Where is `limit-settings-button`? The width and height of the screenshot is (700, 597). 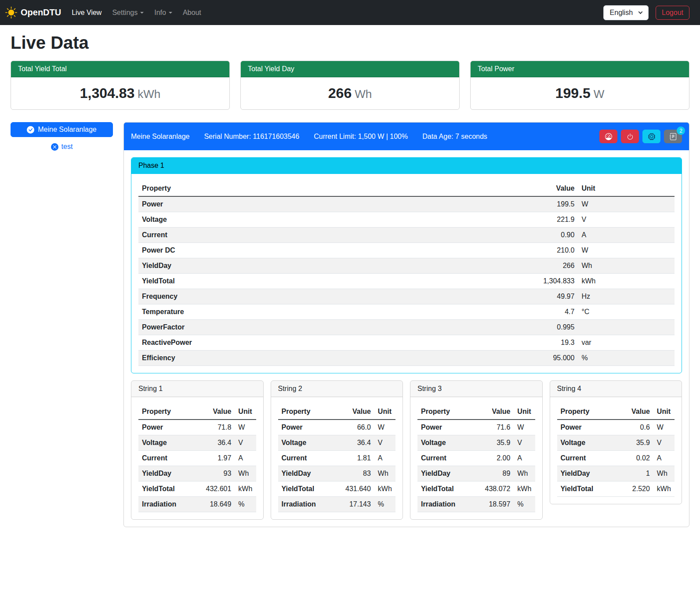
limit-settings-button is located at coordinates (608, 136).